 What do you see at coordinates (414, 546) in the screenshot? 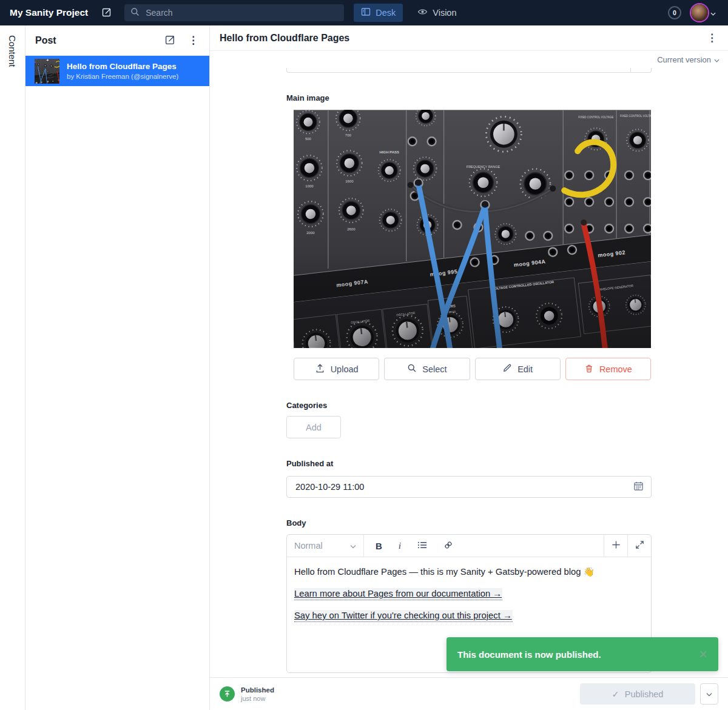
I see `format-buttons: B i` at bounding box center [414, 546].